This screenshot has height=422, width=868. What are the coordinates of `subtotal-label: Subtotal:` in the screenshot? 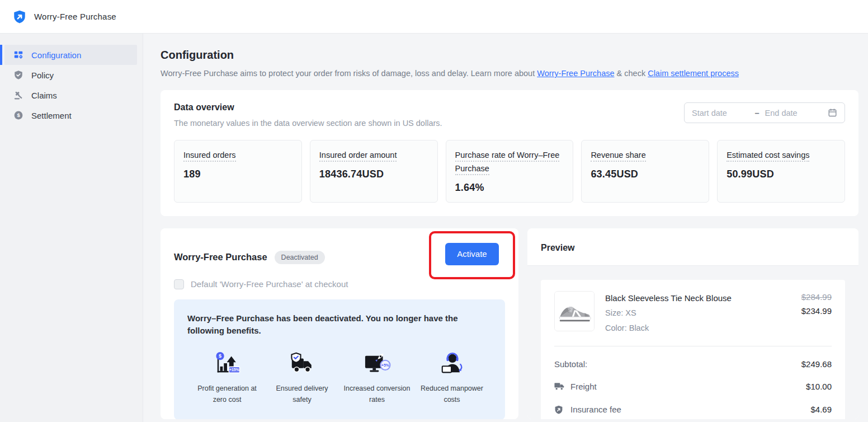 It's located at (570, 364).